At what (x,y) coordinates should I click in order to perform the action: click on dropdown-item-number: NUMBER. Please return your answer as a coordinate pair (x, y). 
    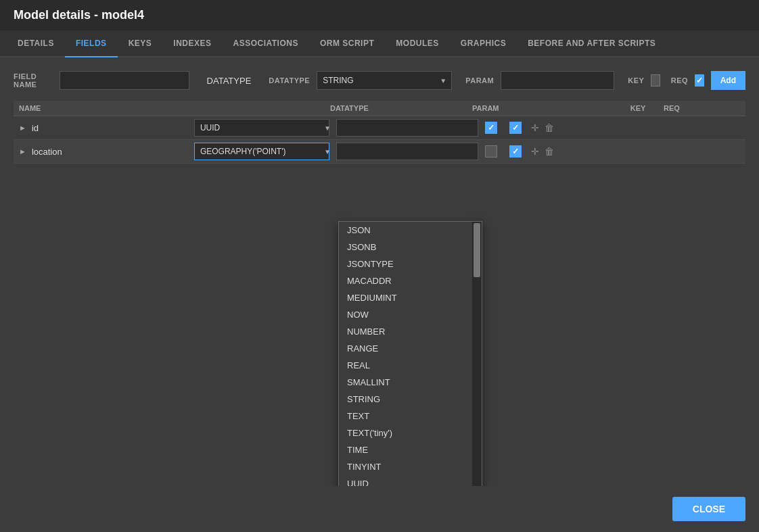
    Looking at the image, I should click on (410, 331).